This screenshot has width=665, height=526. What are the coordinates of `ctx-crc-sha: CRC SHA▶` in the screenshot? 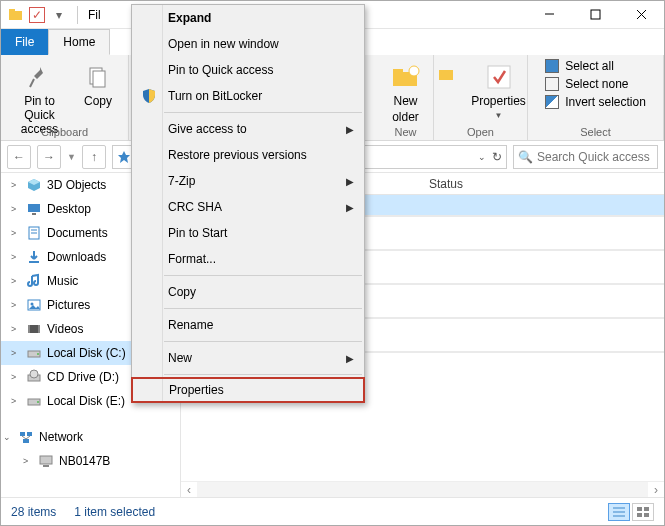 It's located at (248, 207).